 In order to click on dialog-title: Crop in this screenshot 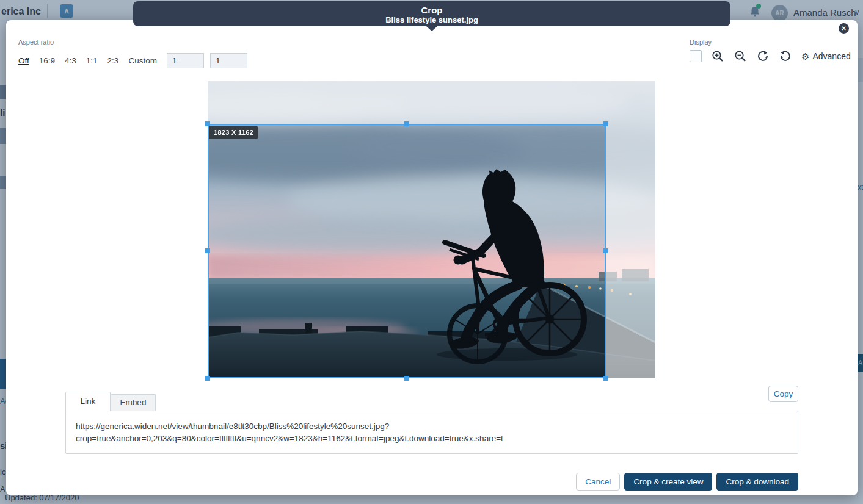, I will do `click(432, 10)`.